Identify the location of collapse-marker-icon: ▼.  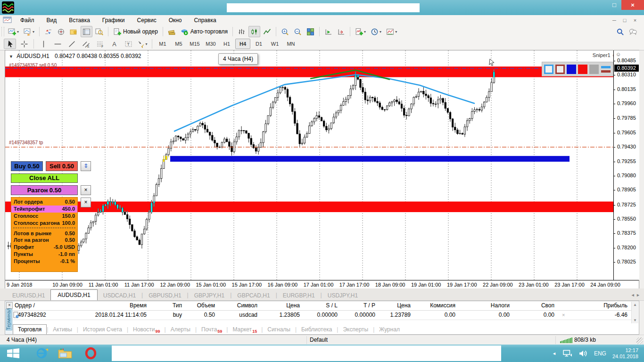
(11, 57).